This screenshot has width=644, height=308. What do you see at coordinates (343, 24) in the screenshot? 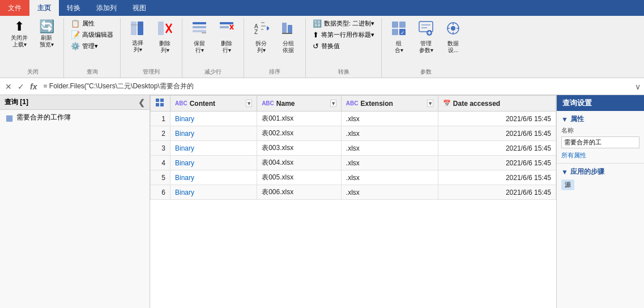
I see `data-type-button: 🔢 数据类型: 二进制▾` at bounding box center [343, 24].